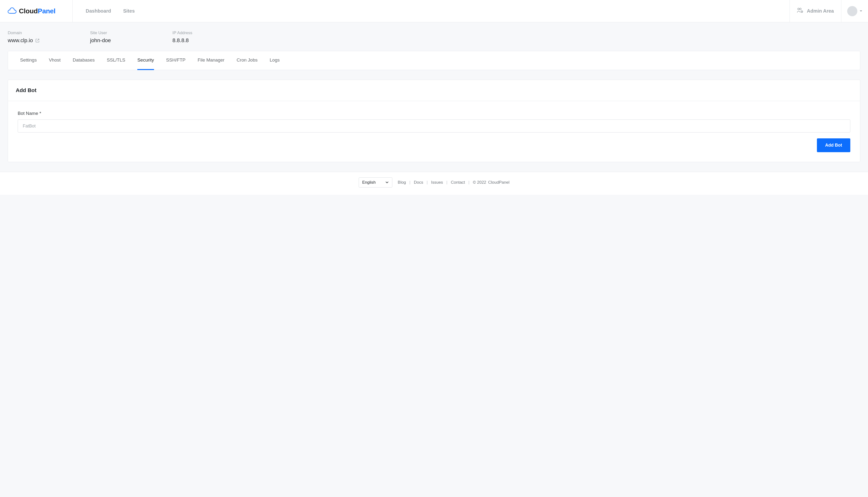  What do you see at coordinates (815, 11) in the screenshot?
I see `admin-area-link: Admin Area` at bounding box center [815, 11].